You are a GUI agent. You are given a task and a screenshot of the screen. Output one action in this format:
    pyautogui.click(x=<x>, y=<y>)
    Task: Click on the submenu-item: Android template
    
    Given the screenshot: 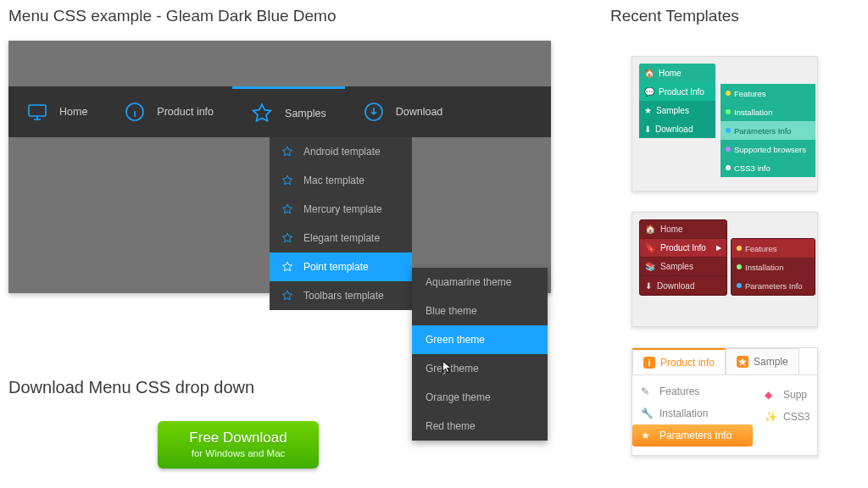 What is the action you would take?
    pyautogui.click(x=341, y=152)
    